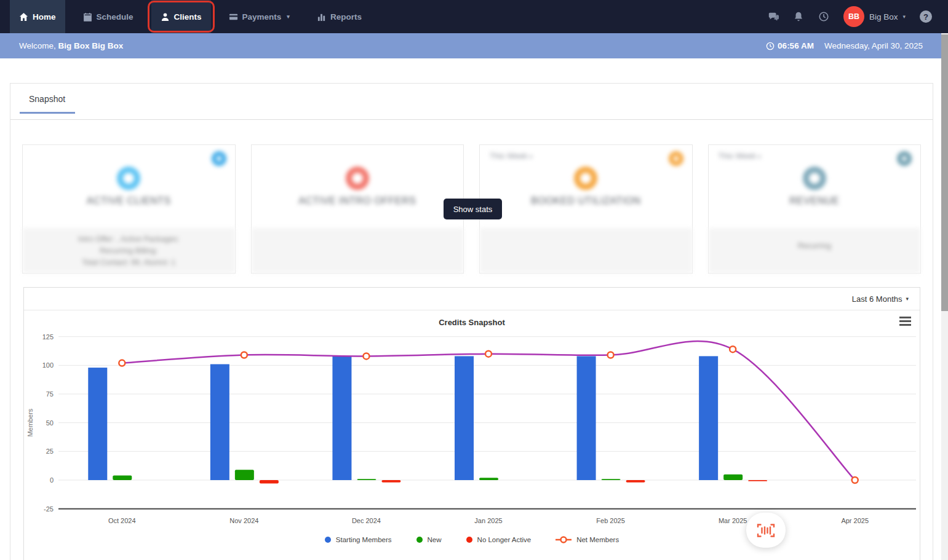 This screenshot has width=948, height=560. What do you see at coordinates (472, 209) in the screenshot?
I see `show-stats-button: Show stats` at bounding box center [472, 209].